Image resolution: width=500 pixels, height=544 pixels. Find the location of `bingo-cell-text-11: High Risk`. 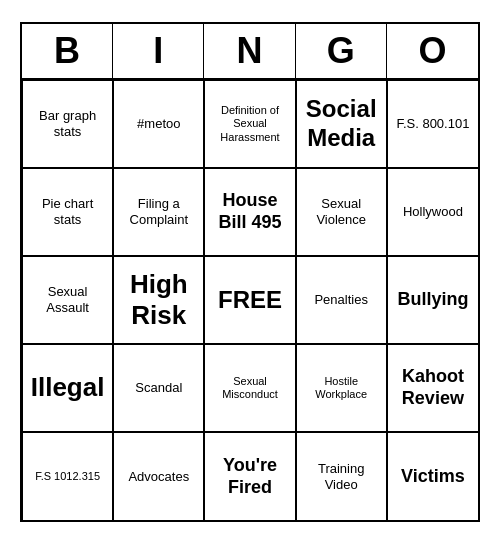

bingo-cell-text-11: High Risk is located at coordinates (158, 300).